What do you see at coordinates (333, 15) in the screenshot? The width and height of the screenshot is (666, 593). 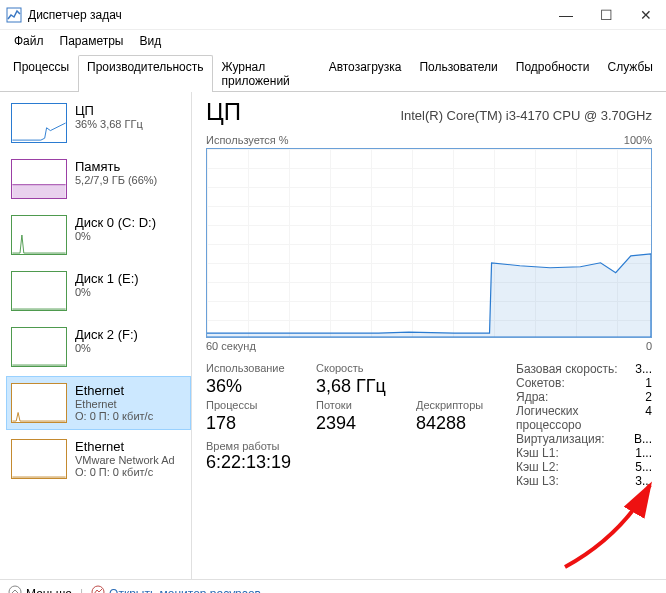 I see `title-bar: Диспетчер задач — ☐ ✕` at bounding box center [333, 15].